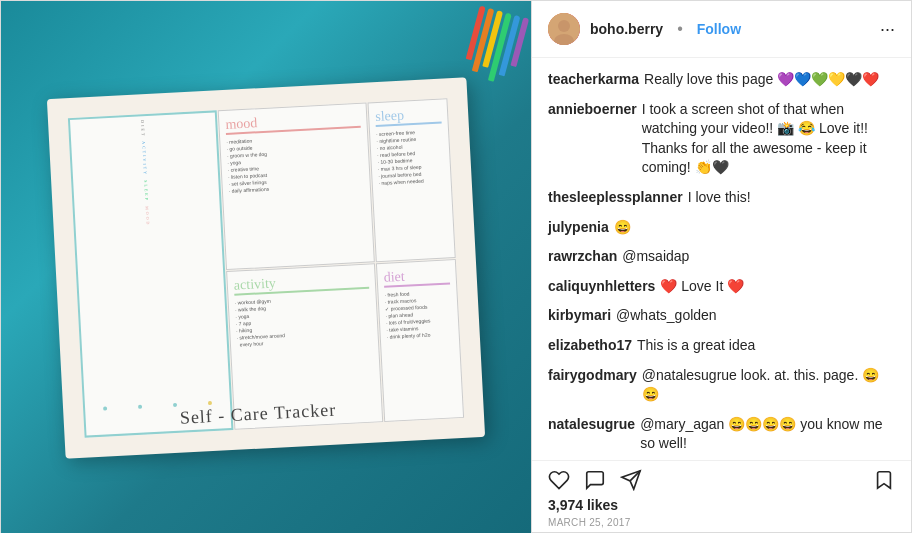 This screenshot has width=912, height=533. I want to click on post-date: MARCH 25, 2017, so click(722, 522).